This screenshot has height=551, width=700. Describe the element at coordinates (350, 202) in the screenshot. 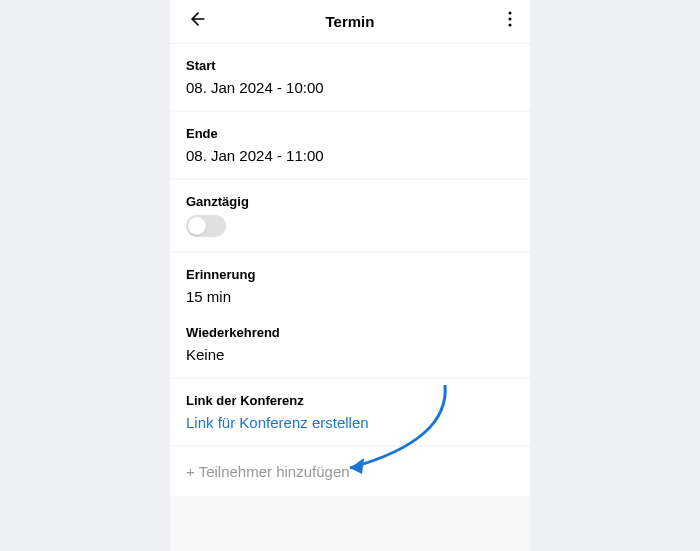

I see `allday-label: Ganztägig` at that location.